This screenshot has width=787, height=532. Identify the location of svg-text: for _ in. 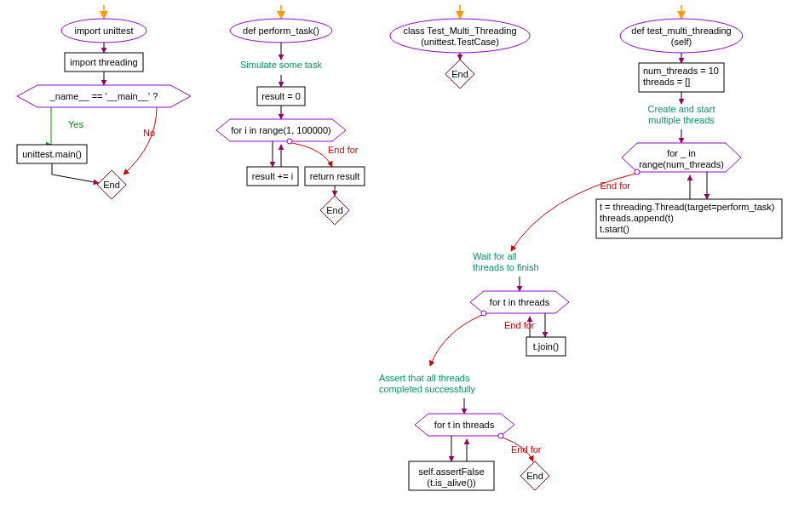
(681, 153).